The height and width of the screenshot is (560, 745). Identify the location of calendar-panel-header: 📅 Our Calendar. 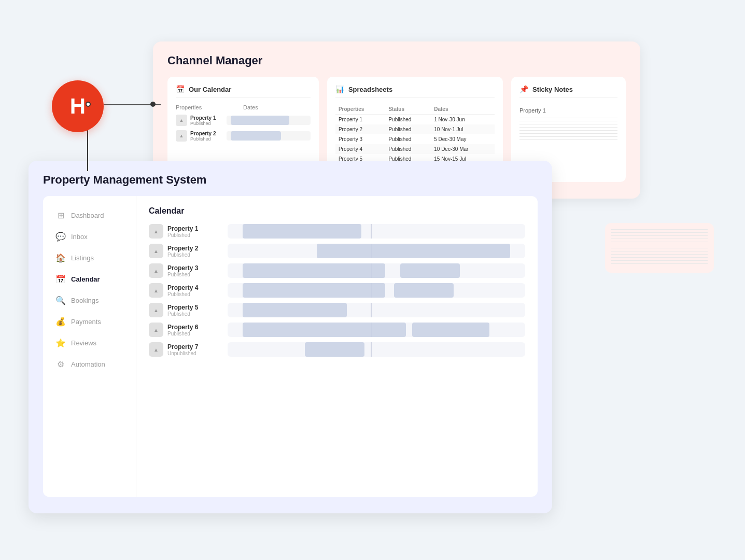
(243, 91).